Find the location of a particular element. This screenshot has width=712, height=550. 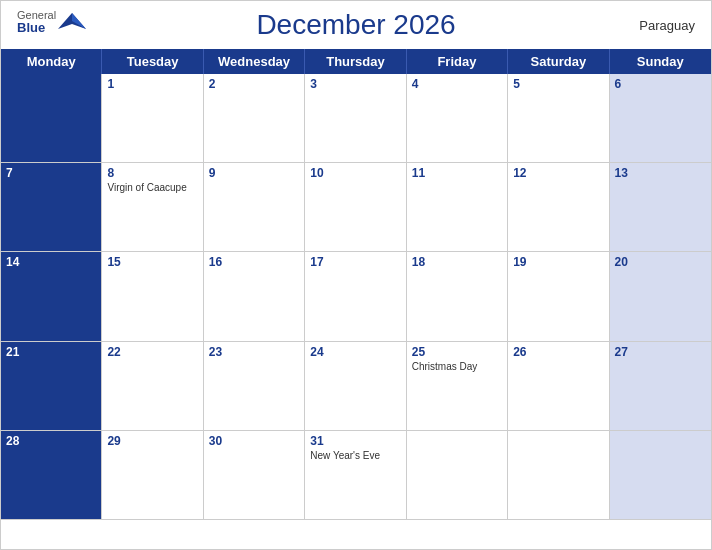

cell-date-number: 28 is located at coordinates (51, 441).